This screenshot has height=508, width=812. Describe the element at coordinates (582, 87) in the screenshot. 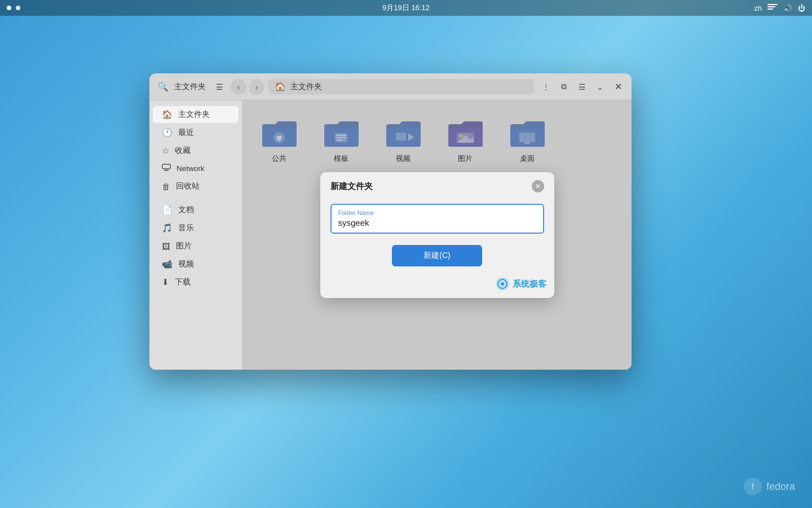

I see `title-bar-actions: ⋮ ⧉ ☰ ⌄ ✕` at that location.